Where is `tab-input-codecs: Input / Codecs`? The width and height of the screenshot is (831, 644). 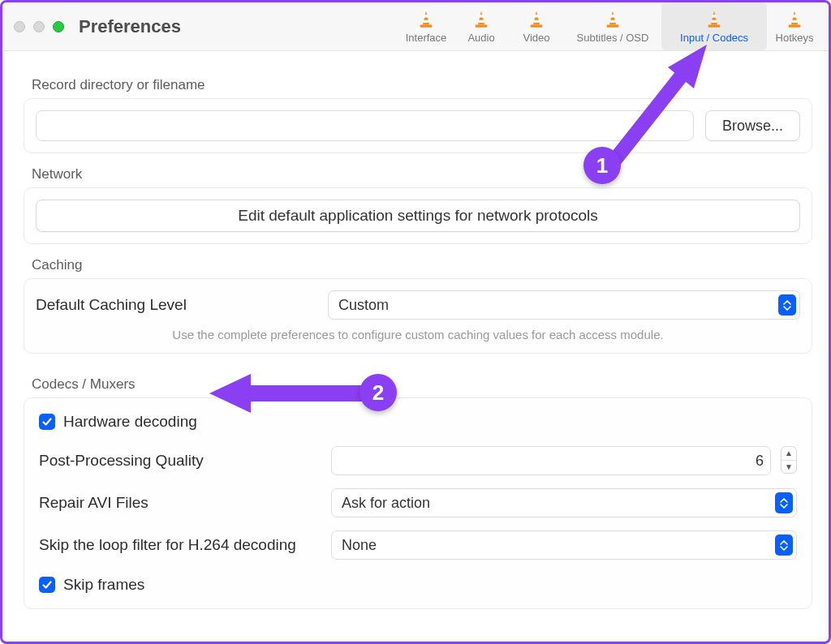 tab-input-codecs: Input / Codecs is located at coordinates (714, 26).